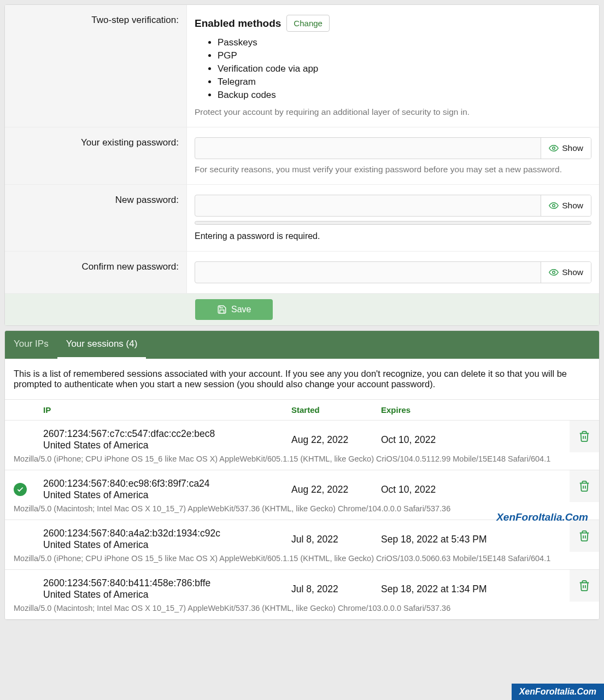  I want to click on confirm-password-label: Confirm new password:, so click(96, 272).